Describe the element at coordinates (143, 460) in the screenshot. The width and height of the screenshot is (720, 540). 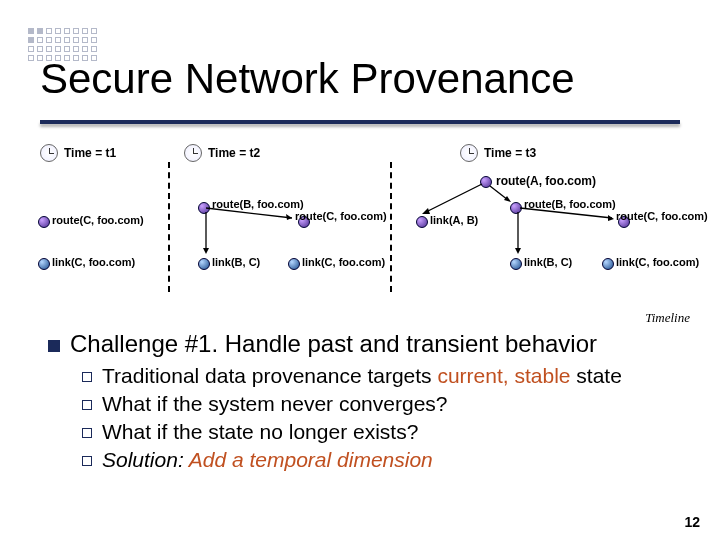
I see `sub-text-pre: Solution:` at that location.